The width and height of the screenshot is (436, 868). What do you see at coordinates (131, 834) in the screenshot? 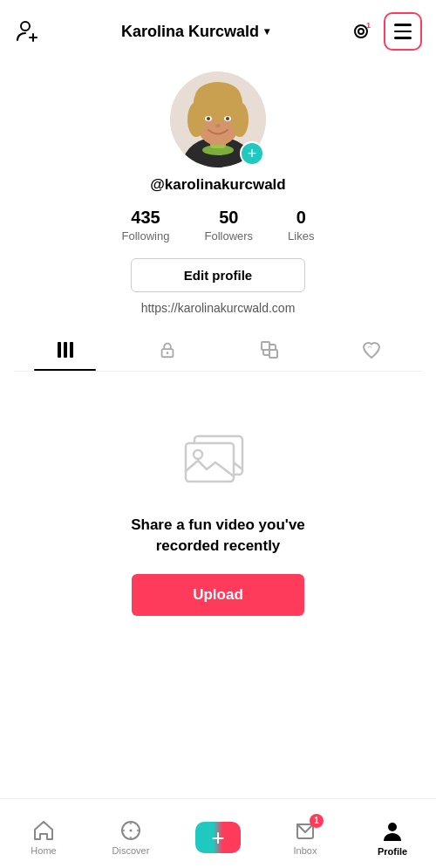
I see `nav-discover: Discover` at bounding box center [131, 834].